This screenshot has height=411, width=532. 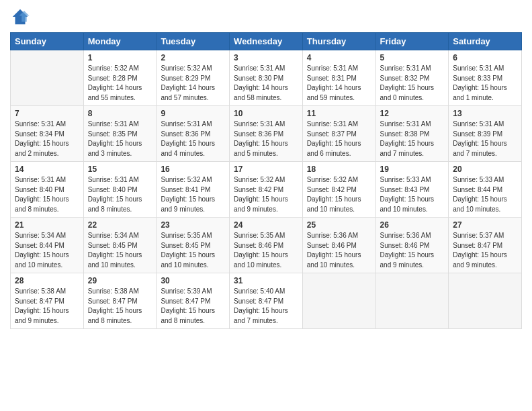 What do you see at coordinates (266, 250) in the screenshot?
I see `day-info: Sunrise: 5:35 AM Sunset: 8:46 PM Dayligh…` at bounding box center [266, 250].